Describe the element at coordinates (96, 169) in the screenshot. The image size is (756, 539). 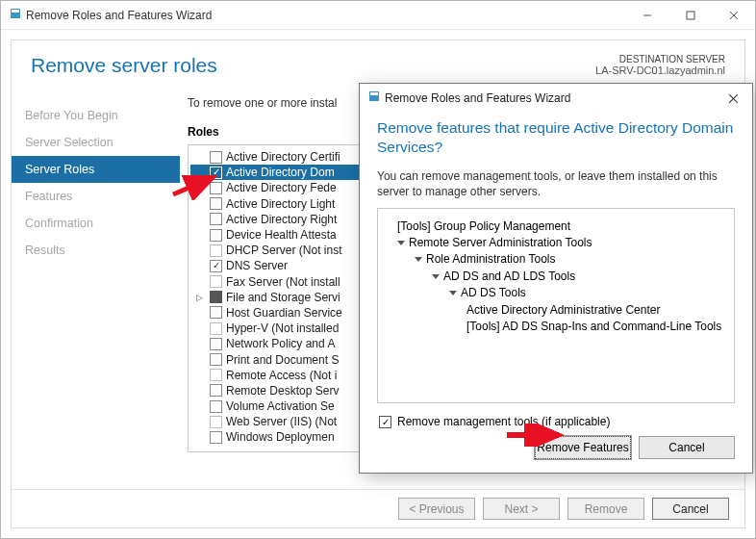
I see `sidebar-item: Server Roles` at that location.